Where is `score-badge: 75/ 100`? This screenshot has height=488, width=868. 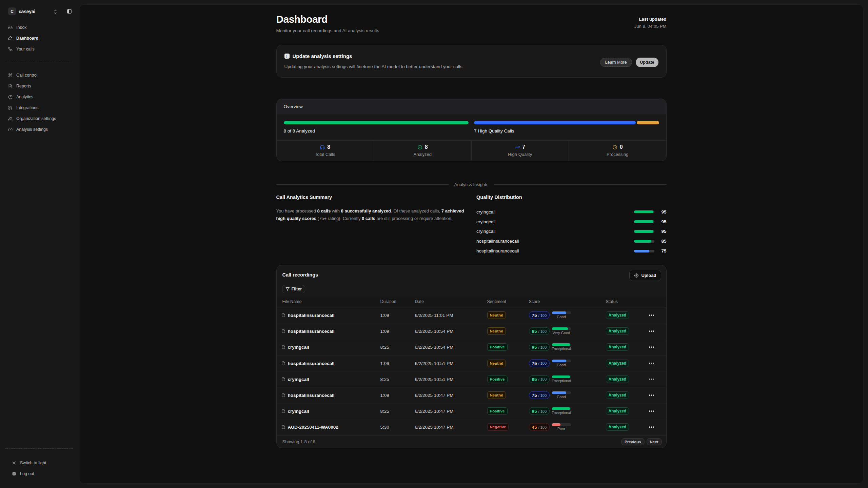
score-badge: 75/ 100 is located at coordinates (539, 363).